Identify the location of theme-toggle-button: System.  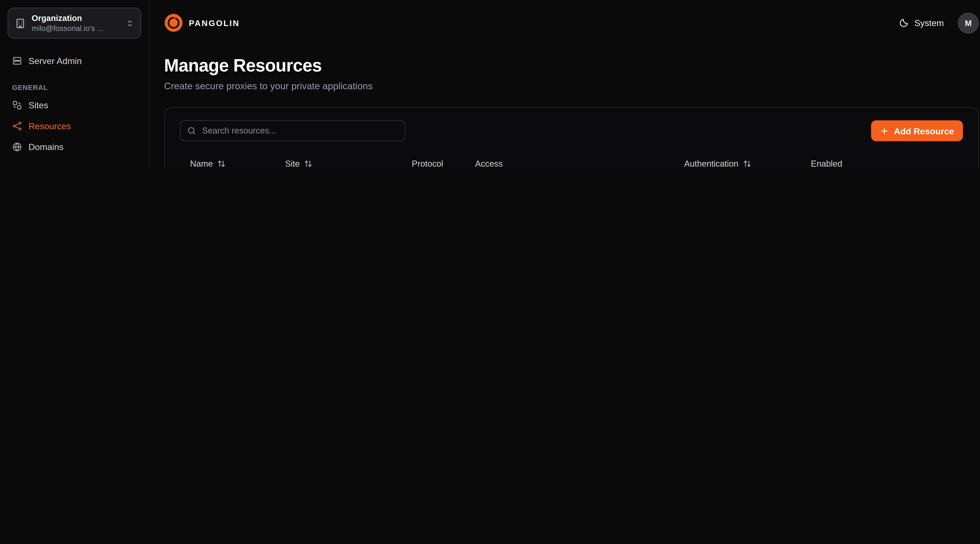
(921, 23).